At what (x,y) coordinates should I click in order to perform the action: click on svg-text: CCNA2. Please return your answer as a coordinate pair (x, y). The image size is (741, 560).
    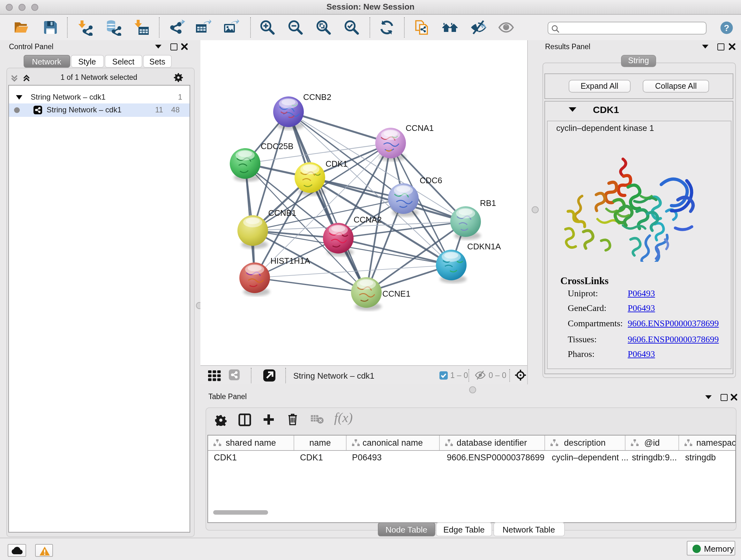
    Looking at the image, I should click on (367, 219).